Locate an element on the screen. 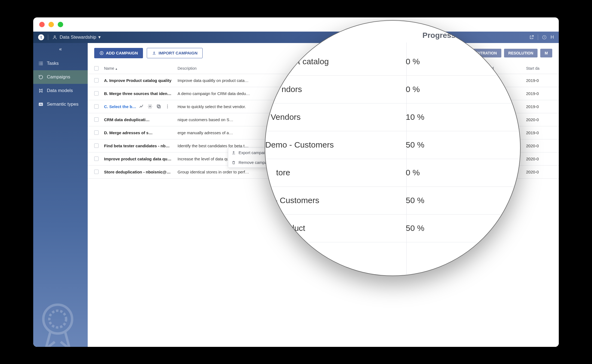 Image resolution: width=592 pixels, height=364 pixels. app-header: t Data Stewardship ▾ ? H is located at coordinates (296, 37).